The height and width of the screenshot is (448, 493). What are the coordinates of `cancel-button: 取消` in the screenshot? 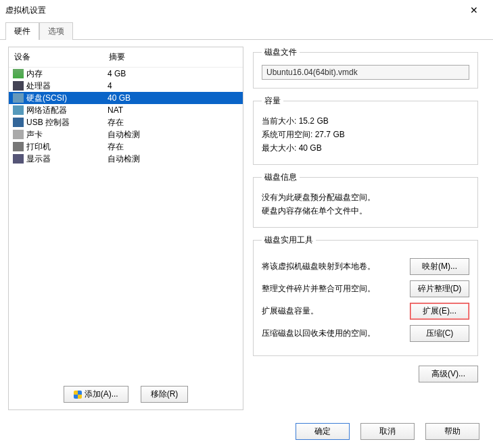 It's located at (388, 431).